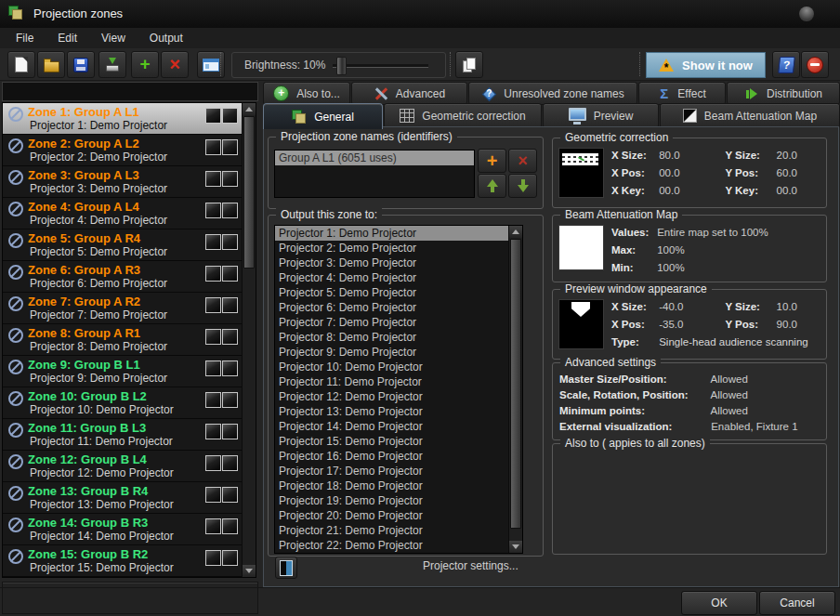 The image size is (840, 616). What do you see at coordinates (113, 38) in the screenshot?
I see `menu-view: View` at bounding box center [113, 38].